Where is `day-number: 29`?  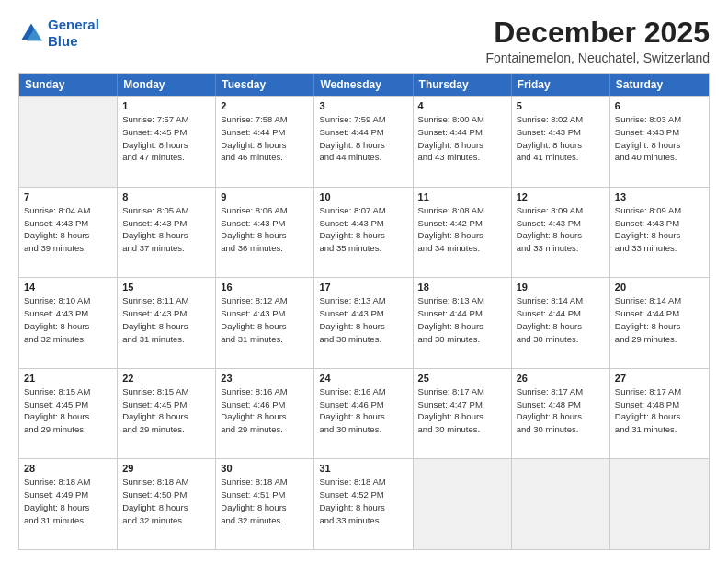 day-number: 29 is located at coordinates (166, 468).